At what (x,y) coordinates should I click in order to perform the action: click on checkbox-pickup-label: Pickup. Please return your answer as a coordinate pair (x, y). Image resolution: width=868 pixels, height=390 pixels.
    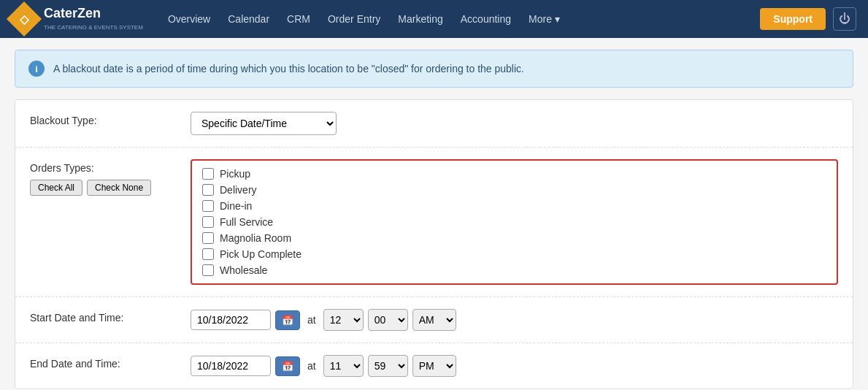
    Looking at the image, I should click on (235, 174).